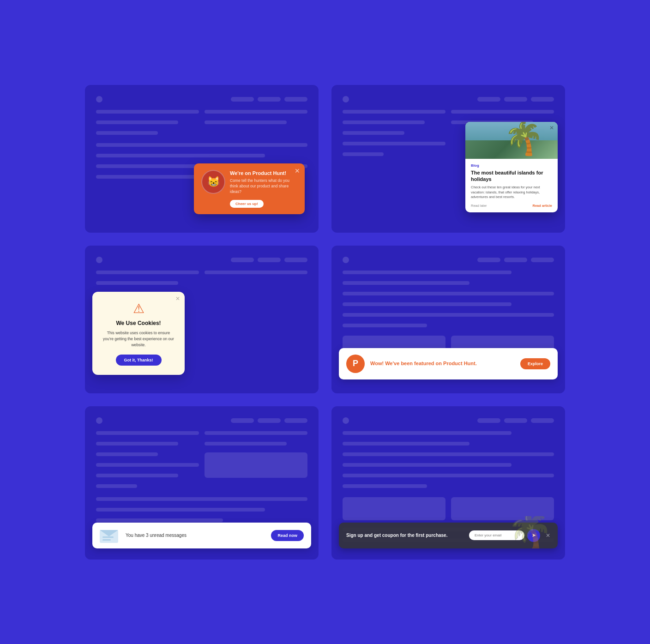 The width and height of the screenshot is (650, 644). Describe the element at coordinates (448, 159) in the screenshot. I see `card-blog: ✕ 🌴 Blog The most beautiful islands for …` at that location.